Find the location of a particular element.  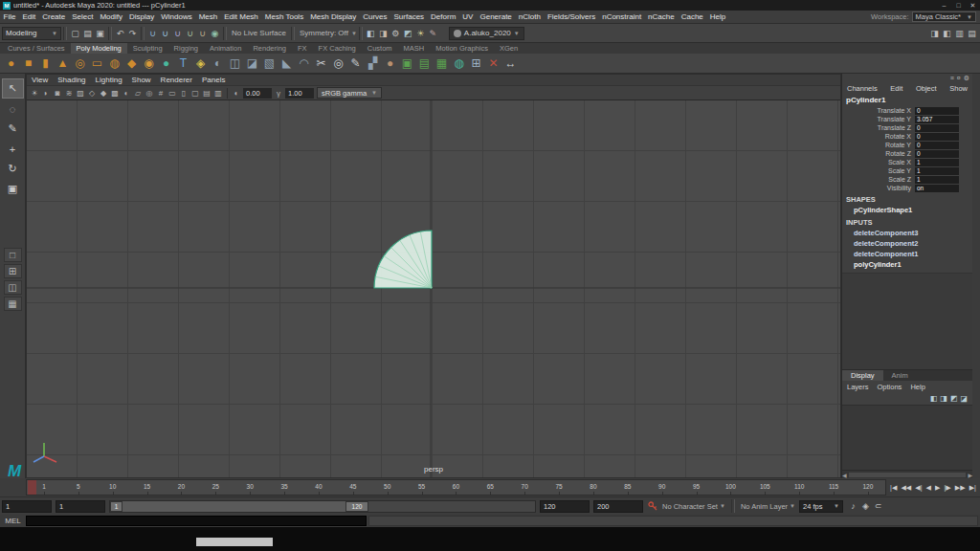

menu-item: Windows is located at coordinates (176, 17).